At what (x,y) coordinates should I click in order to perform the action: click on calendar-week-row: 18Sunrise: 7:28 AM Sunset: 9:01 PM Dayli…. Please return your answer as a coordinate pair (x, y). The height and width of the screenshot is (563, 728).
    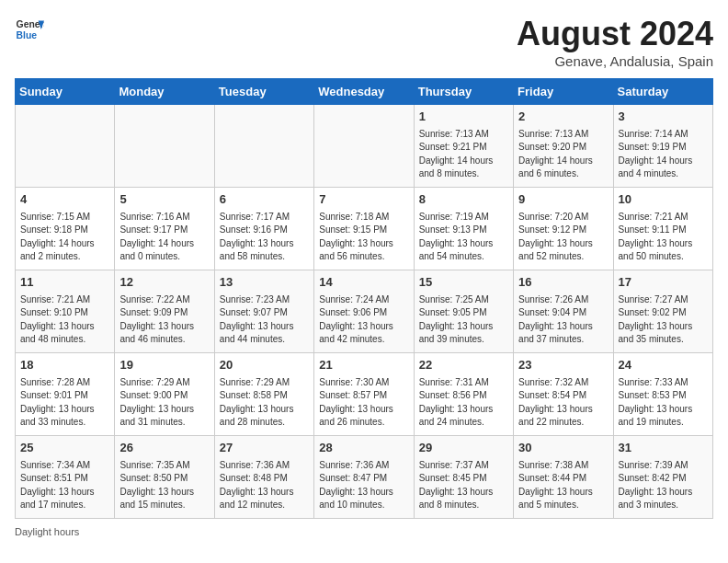
    Looking at the image, I should click on (364, 395).